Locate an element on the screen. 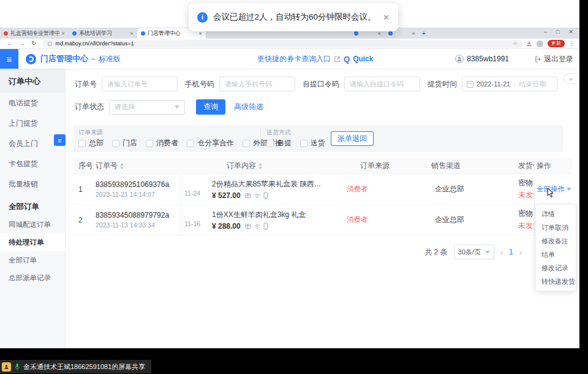 This screenshot has height=374, width=588. phone-label: 手机号码 is located at coordinates (200, 85).